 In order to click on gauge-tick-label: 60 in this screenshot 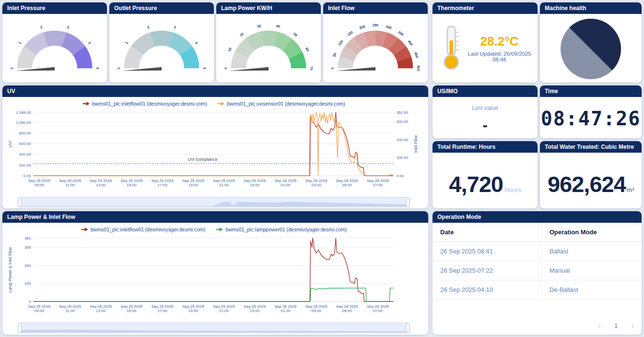, I will do `click(307, 49)`.